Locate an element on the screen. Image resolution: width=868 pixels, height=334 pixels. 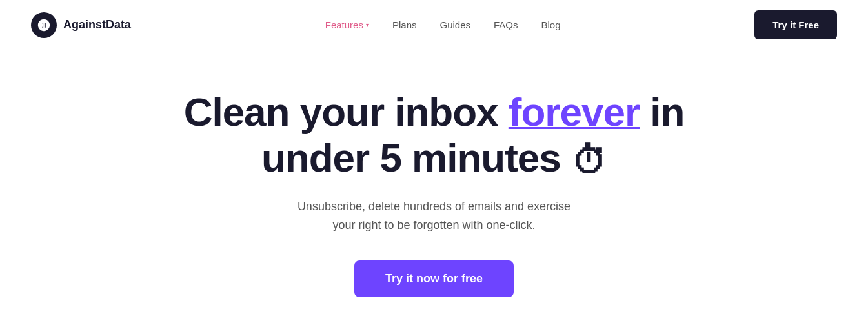
nav-cta-button: Try it Free is located at coordinates (796, 25).